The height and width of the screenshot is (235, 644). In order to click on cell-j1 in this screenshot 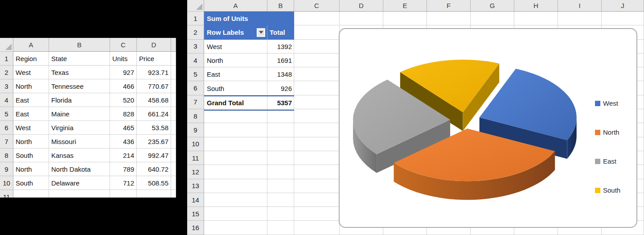, I will do `click(623, 19)`.